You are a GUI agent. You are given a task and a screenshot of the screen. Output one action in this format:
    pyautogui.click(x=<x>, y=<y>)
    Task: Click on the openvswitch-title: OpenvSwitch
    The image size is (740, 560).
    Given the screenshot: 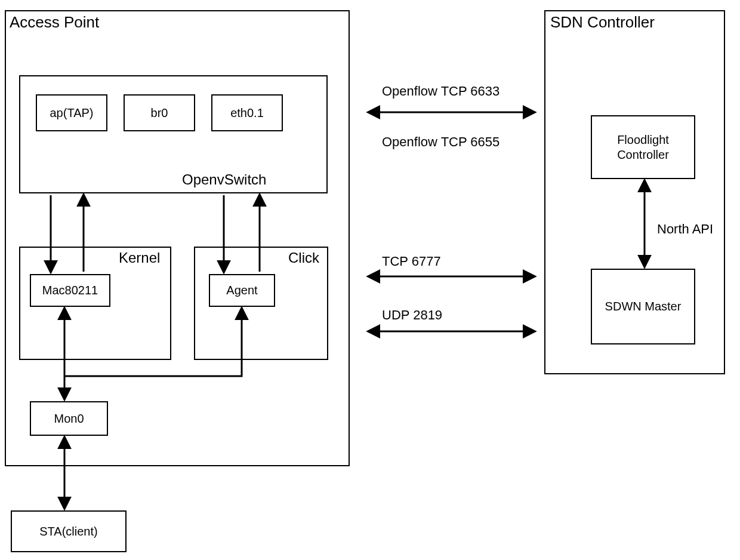 What is the action you would take?
    pyautogui.click(x=224, y=180)
    